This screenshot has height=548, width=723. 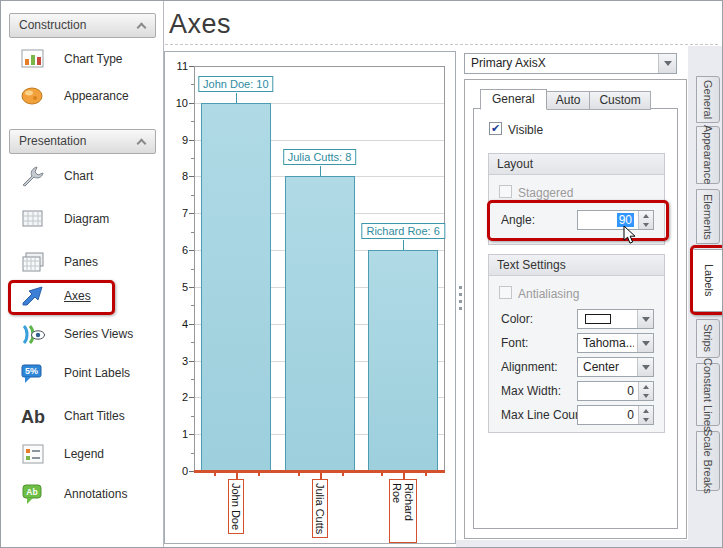 I want to click on color-dropdown-button, so click(x=645, y=319).